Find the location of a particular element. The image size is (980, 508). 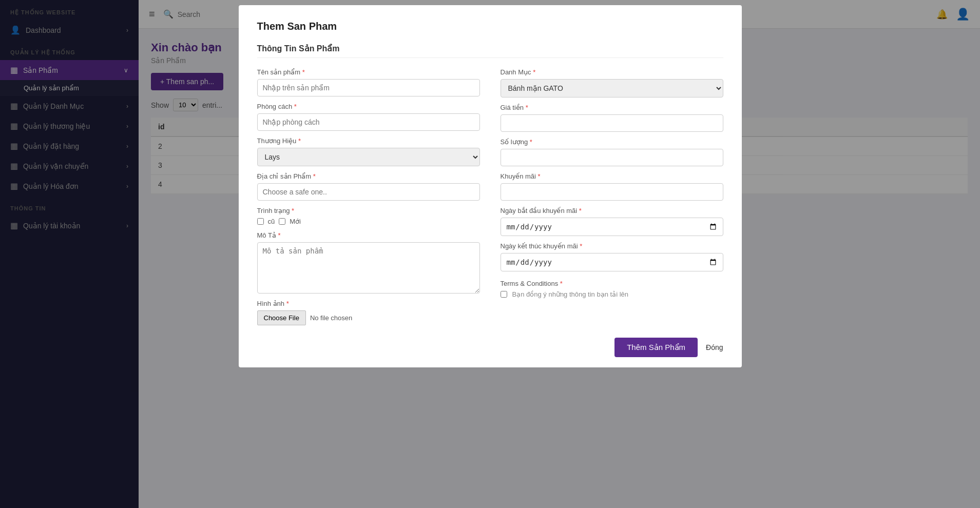

trinh-trang-cu-label: cũ is located at coordinates (272, 222).